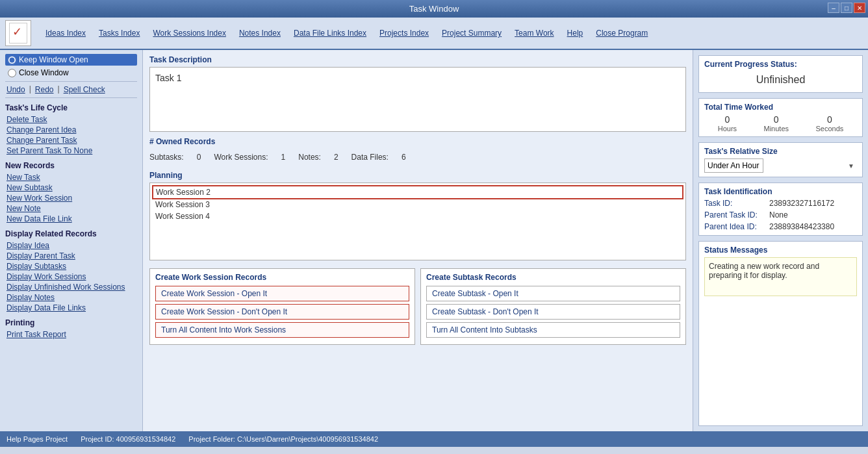 The width and height of the screenshot is (868, 454). What do you see at coordinates (802, 203) in the screenshot?
I see `task-id-val: 238932327116172` at bounding box center [802, 203].